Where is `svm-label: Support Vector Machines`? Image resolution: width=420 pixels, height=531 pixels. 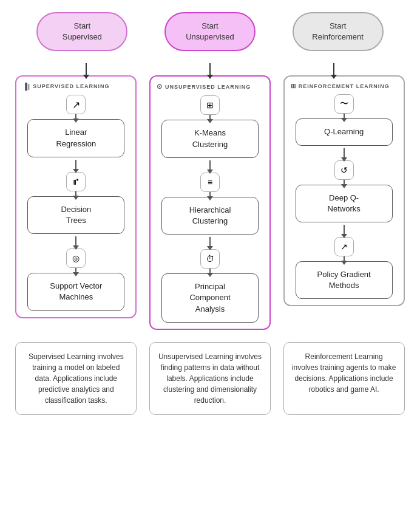 svm-label: Support Vector Machines is located at coordinates (76, 292).